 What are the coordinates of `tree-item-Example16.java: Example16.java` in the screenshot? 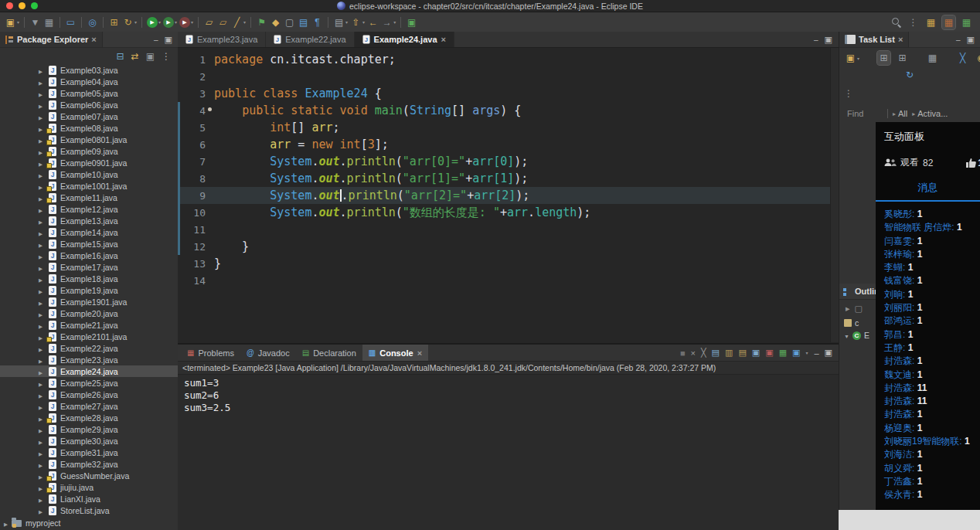 It's located at (89, 255).